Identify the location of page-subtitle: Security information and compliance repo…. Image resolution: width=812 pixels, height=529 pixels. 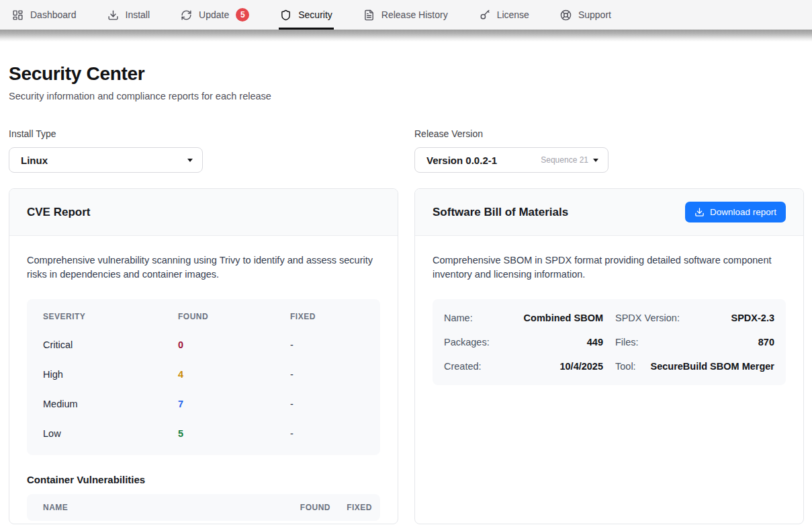
(406, 96).